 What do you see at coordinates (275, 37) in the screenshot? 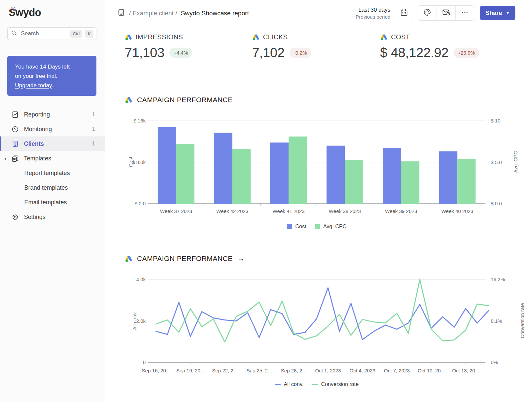
I see `kpi-label: CLICKS` at bounding box center [275, 37].